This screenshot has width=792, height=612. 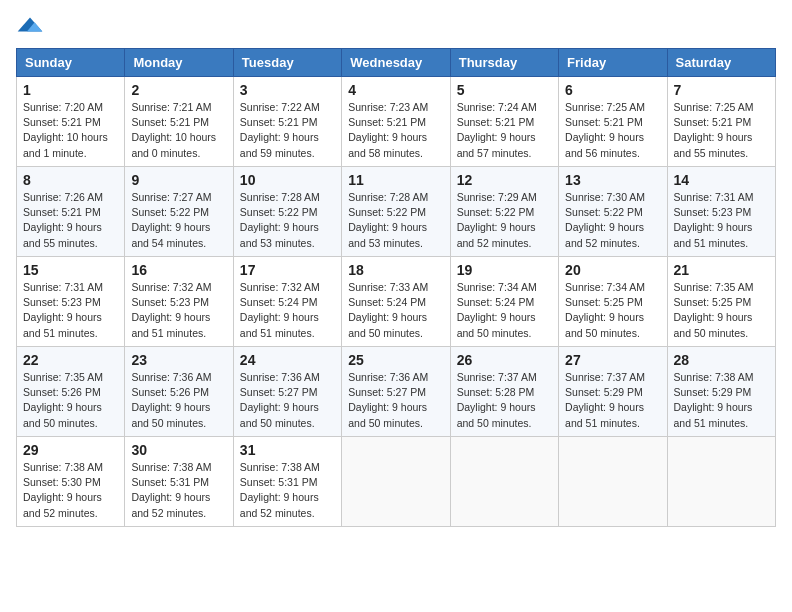 What do you see at coordinates (178, 310) in the screenshot?
I see `cell-content: Sunrise: 7:32 AM Sunset: 5:23 PM Dayligh…` at bounding box center [178, 310].